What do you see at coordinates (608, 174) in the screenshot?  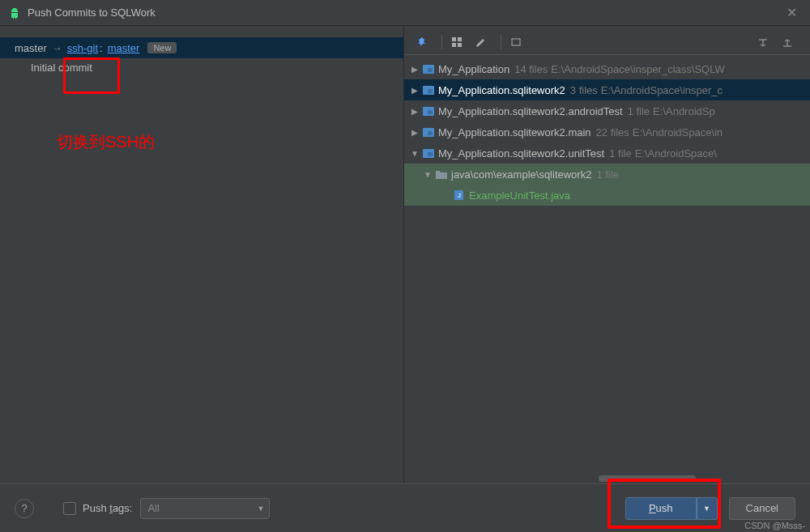 I see `tree-node: ▼ java\com\example\sqlitework2 1 file` at bounding box center [608, 174].